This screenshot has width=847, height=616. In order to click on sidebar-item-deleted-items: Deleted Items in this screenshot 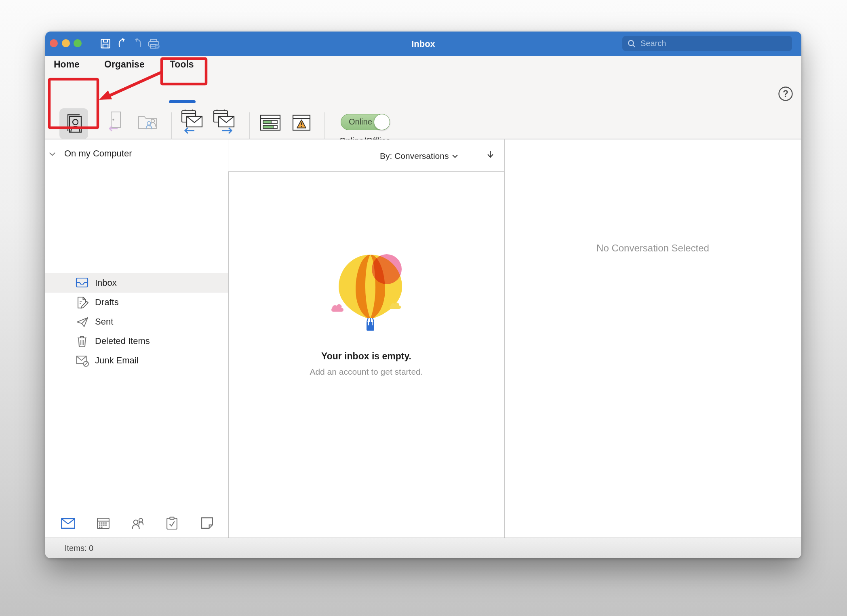, I will do `click(137, 341)`.